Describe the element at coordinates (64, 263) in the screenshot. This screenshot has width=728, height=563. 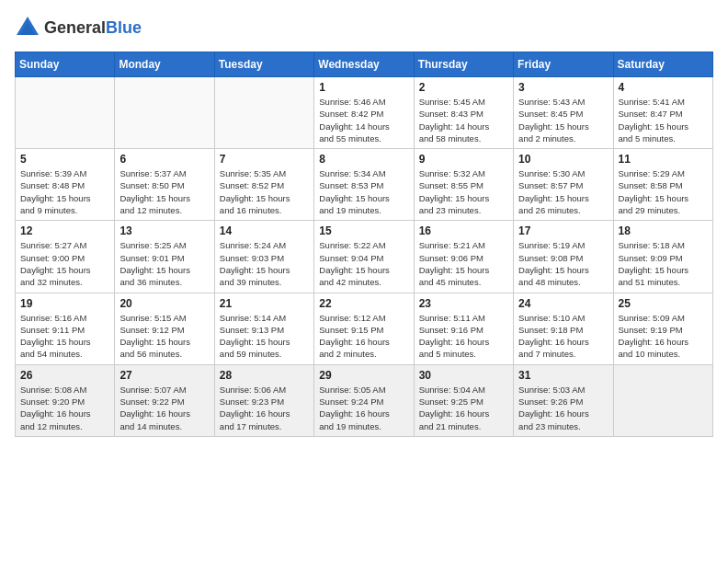
I see `day-info: Sunrise: 5:27 AM Sunset: 9:00 PM Dayligh…` at that location.